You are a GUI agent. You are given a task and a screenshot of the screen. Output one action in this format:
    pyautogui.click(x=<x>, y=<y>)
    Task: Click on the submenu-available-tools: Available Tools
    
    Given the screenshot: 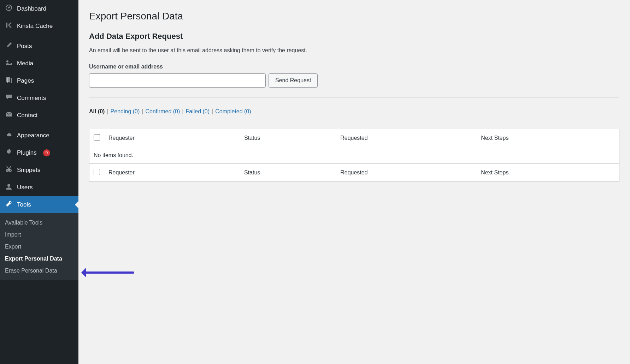 What is the action you would take?
    pyautogui.click(x=39, y=223)
    